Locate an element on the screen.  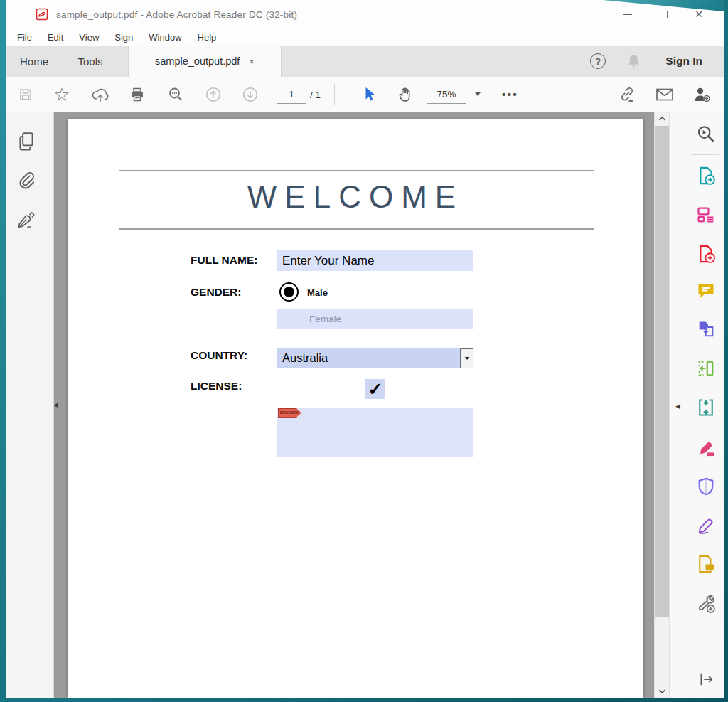
compress-pdf-icon is located at coordinates (706, 408).